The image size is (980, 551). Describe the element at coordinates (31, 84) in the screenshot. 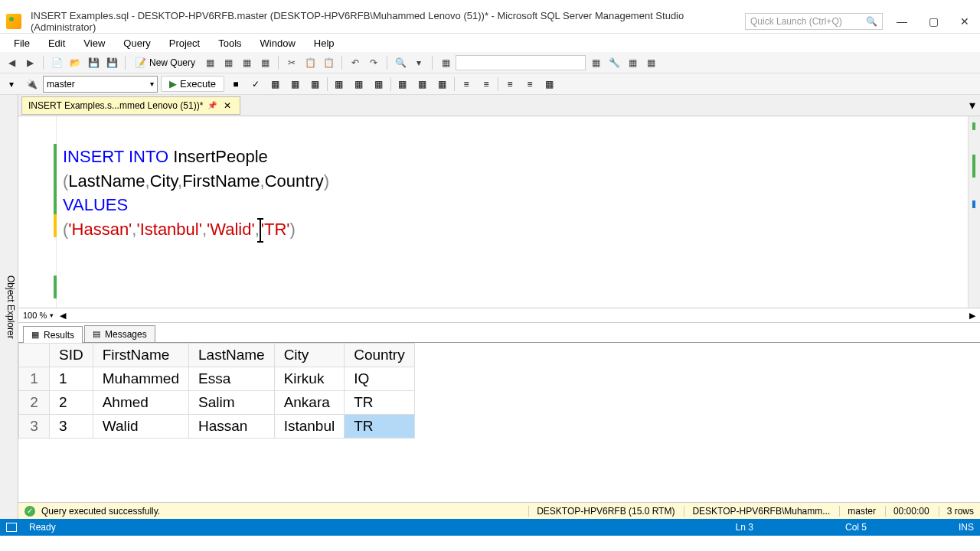

I see `change-conn-icon: 🔌` at that location.